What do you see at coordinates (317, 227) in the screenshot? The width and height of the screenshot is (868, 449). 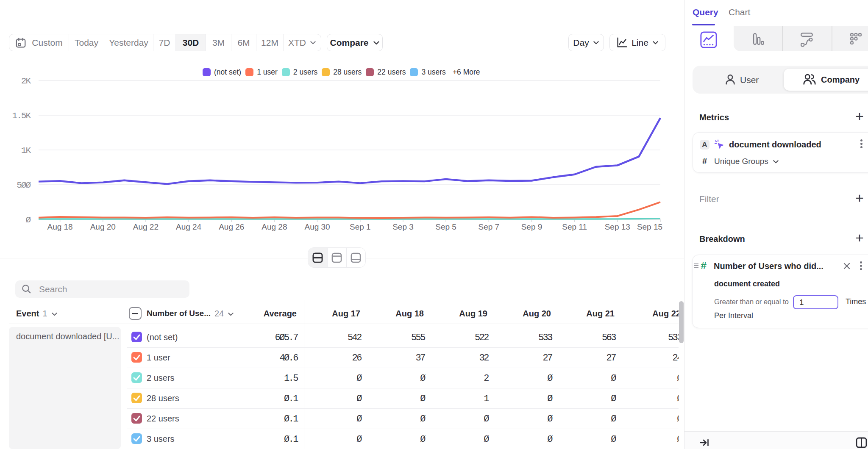 I see `svg-text: Aug 30` at bounding box center [317, 227].